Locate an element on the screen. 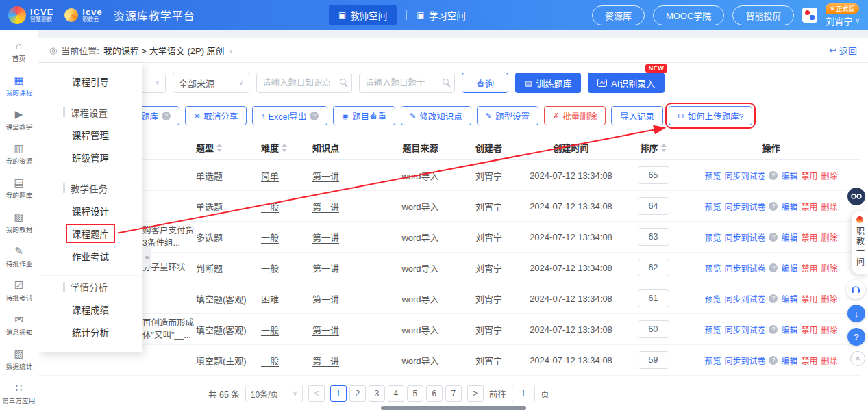 The width and height of the screenshot is (868, 412). col-order: 排序 is located at coordinates (654, 148).